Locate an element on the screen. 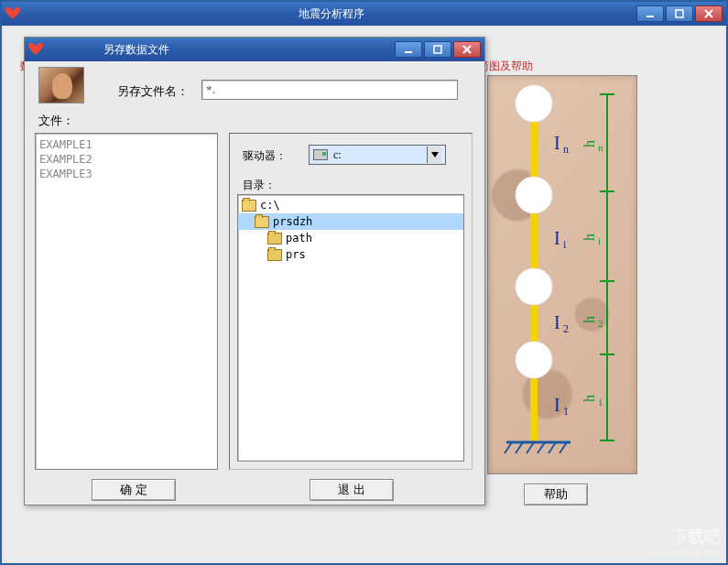 The width and height of the screenshot is (728, 565). close-button is located at coordinates (709, 14).